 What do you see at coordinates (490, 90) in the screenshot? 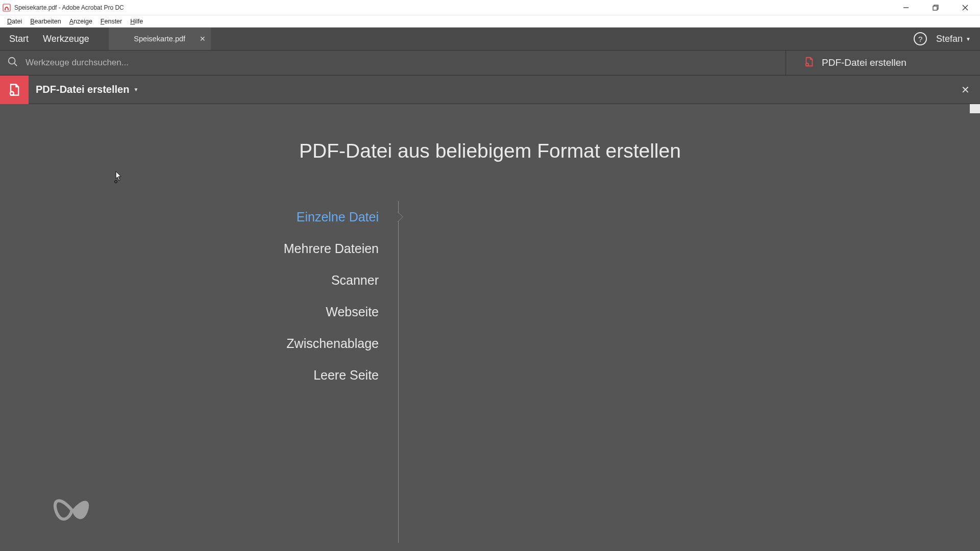
I see `tool-header: PDF-Datei erstellen ▼ ✕` at bounding box center [490, 90].